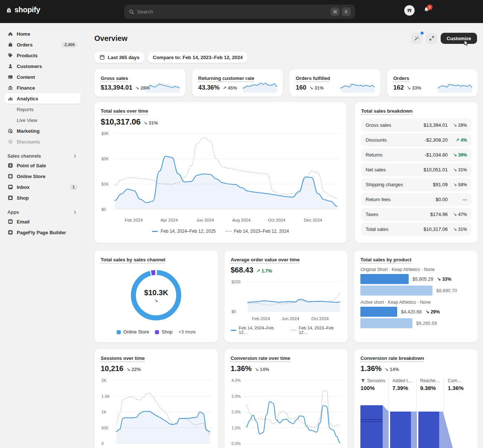  Describe the element at coordinates (42, 55) in the screenshot. I see `sidebar-item-products: Products` at that location.